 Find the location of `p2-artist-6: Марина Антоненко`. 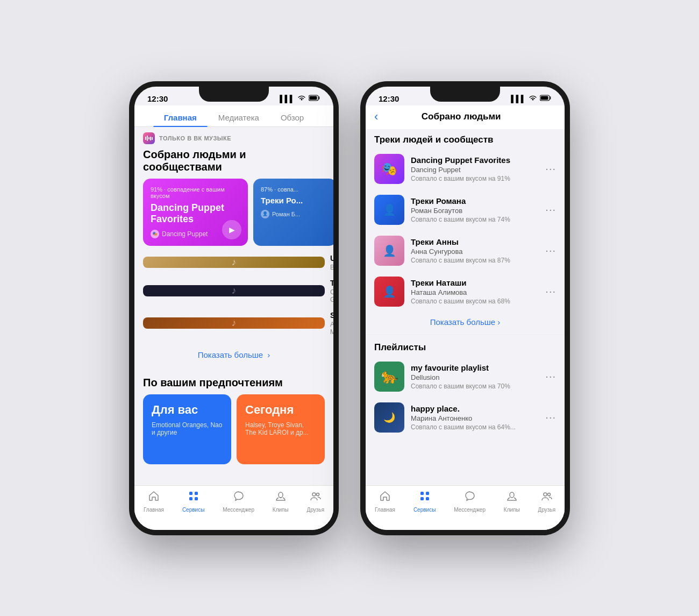

p2-artist-6: Марина Антоненко is located at coordinates (475, 419).